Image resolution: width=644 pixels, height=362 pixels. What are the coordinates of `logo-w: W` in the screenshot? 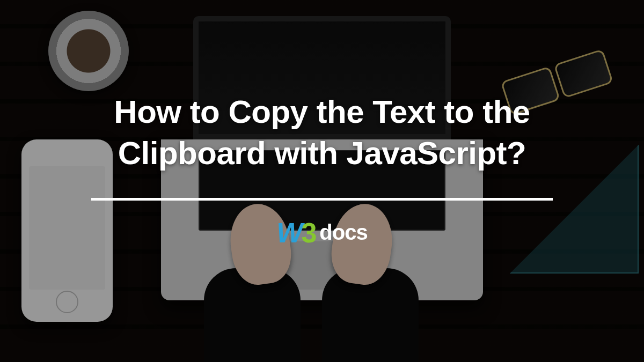 It's located at (289, 233).